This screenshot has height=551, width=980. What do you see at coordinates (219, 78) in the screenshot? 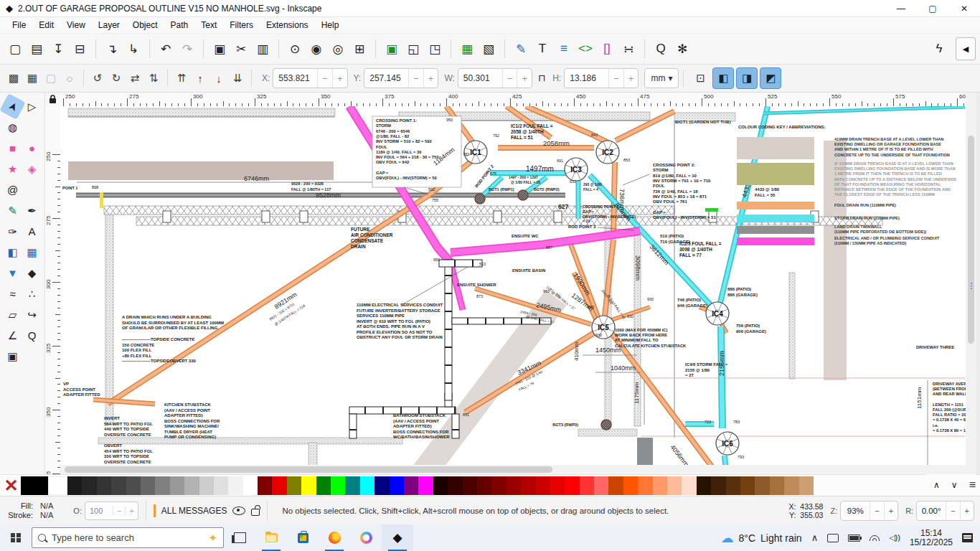
I see `lower-icon: ↓` at bounding box center [219, 78].